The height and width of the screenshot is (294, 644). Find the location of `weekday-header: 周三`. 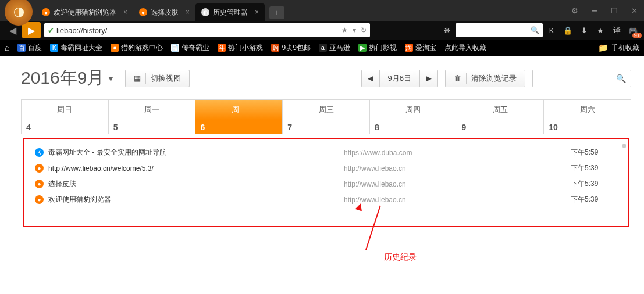

weekday-header: 周三 is located at coordinates (326, 110).